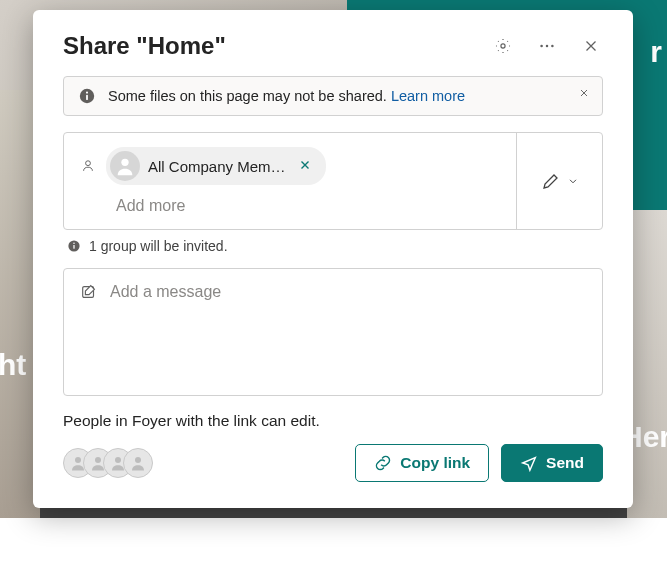 This screenshot has height=575, width=667. What do you see at coordinates (591, 46) in the screenshot?
I see `close-button` at bounding box center [591, 46].